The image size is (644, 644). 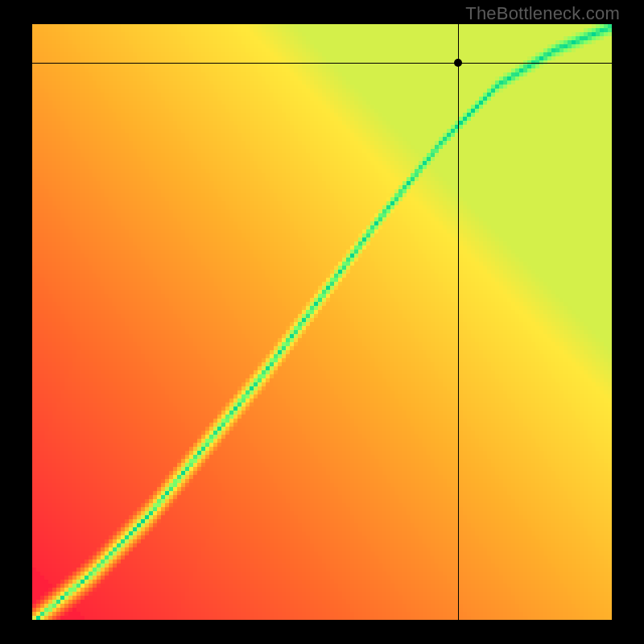 What do you see at coordinates (459, 322) in the screenshot?
I see `crosshair-vertical` at bounding box center [459, 322].